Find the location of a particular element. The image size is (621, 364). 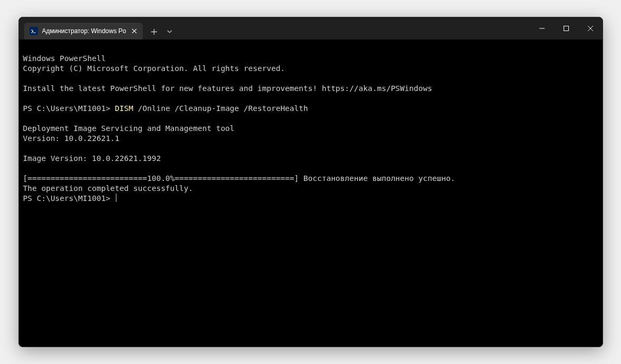

window-controls is located at coordinates (566, 28).